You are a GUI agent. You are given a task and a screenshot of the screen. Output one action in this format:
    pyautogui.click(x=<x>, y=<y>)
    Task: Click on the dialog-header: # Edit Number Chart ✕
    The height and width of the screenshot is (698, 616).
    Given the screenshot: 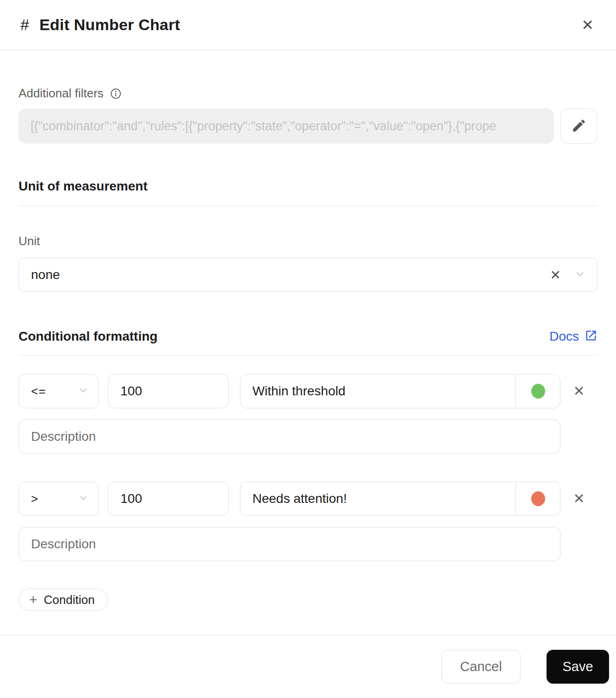 What is the action you would take?
    pyautogui.click(x=308, y=25)
    